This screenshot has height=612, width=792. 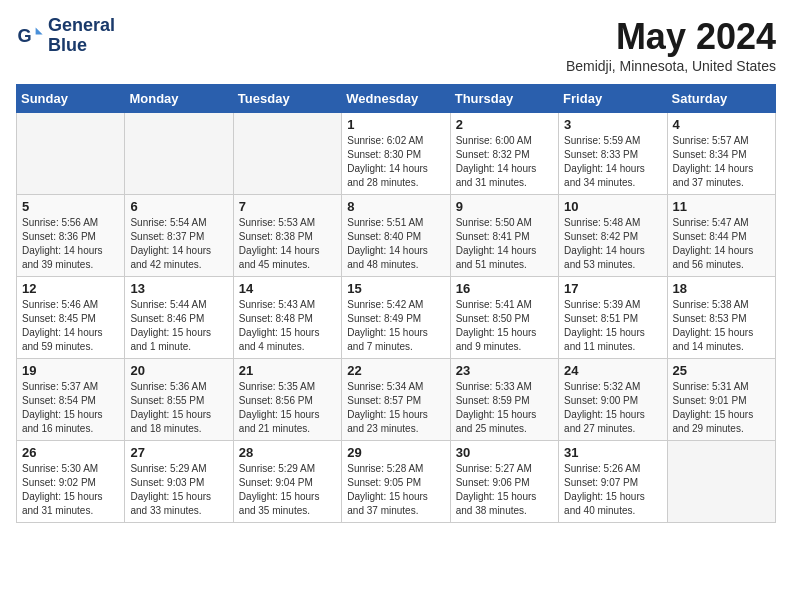 I want to click on day-info: Sunrise: 5:36 AM Sunset: 8:55 PM Dayligh…, so click(x=178, y=408).